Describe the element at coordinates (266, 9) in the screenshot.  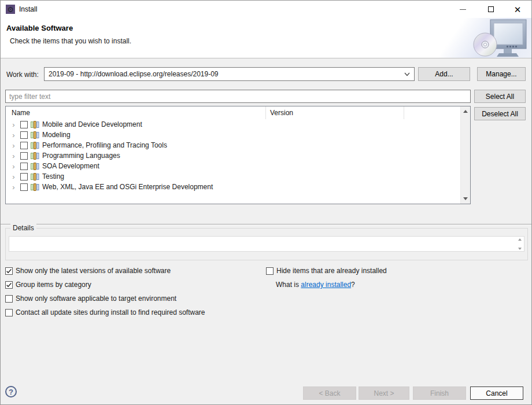
I see `titlebar: ⚙ Install ✕` at that location.